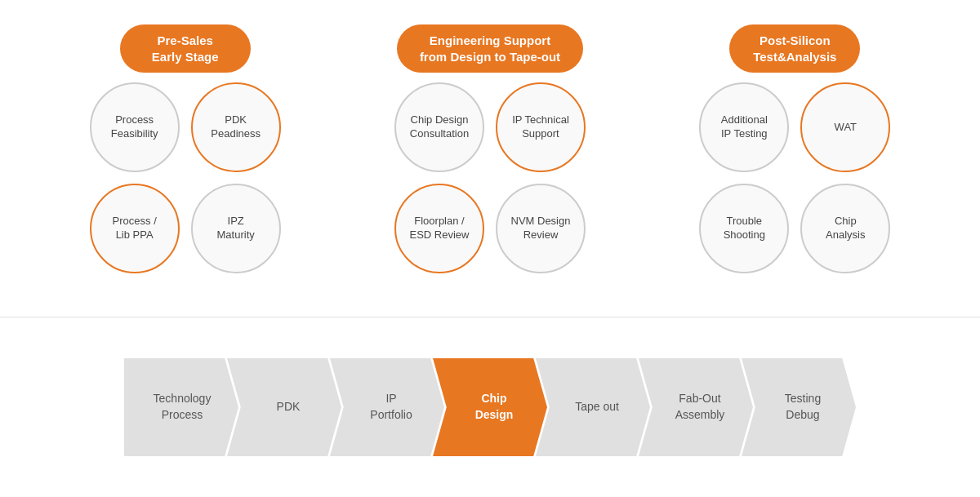 This screenshot has height=497, width=980. Describe the element at coordinates (135, 229) in the screenshot. I see `circle-pre-sales-2: Process /Lib PPA` at that location.